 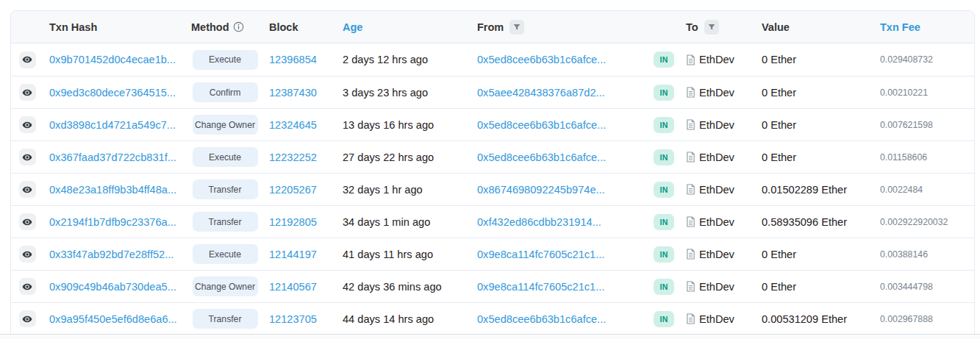 What do you see at coordinates (693, 27) in the screenshot?
I see `header-to-label: To` at bounding box center [693, 27].